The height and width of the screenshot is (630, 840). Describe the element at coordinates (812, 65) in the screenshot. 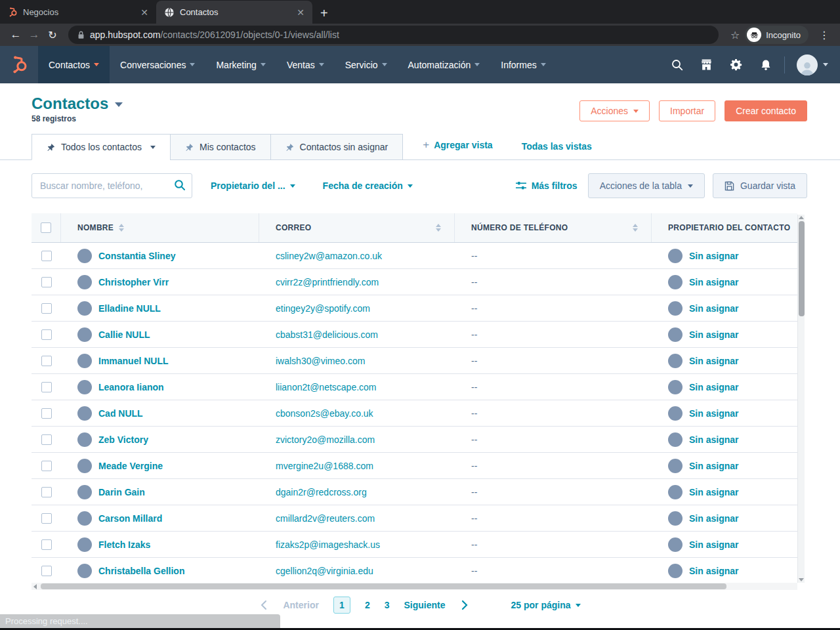

I see `account-menu` at that location.